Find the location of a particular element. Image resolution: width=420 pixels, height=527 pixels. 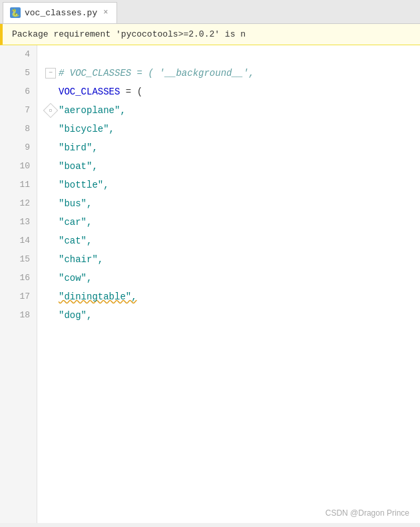

code-line: "diningtable", is located at coordinates (229, 297).